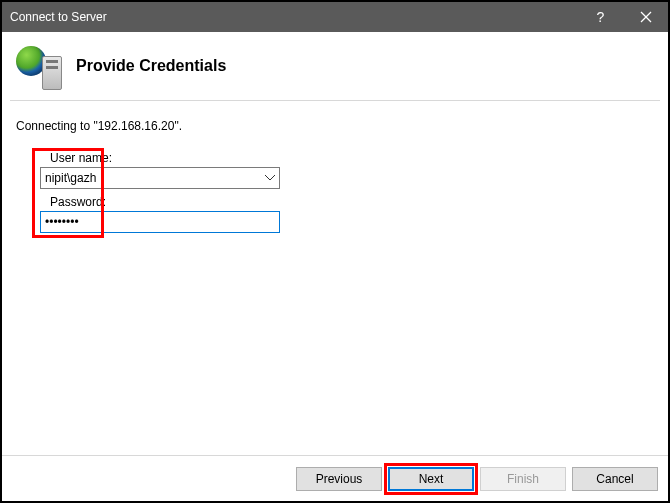 This screenshot has height=503, width=670. I want to click on wizard-header: Provide Credentials, so click(335, 66).